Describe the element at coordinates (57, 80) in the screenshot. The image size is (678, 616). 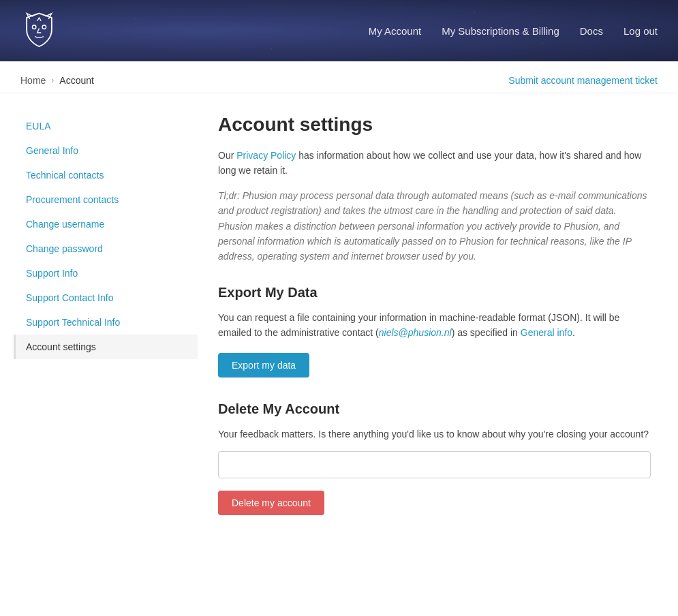
I see `breadcrumb: Home › Account` at that location.